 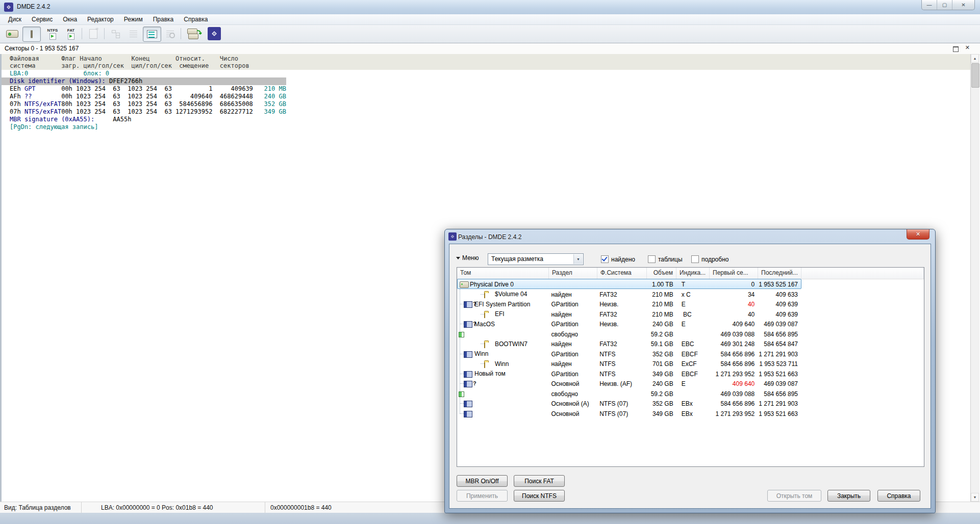 What do you see at coordinates (485, 316) in the screenshot?
I see `volume-folder-icon` at bounding box center [485, 316].